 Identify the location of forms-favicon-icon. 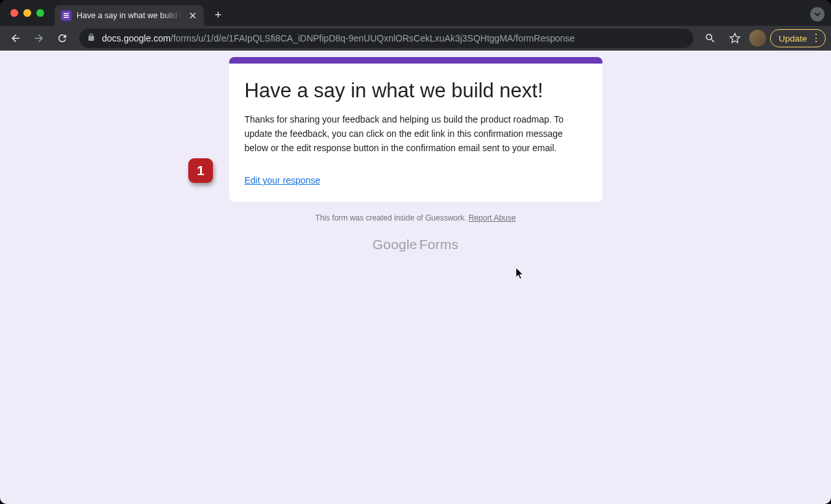
(66, 16).